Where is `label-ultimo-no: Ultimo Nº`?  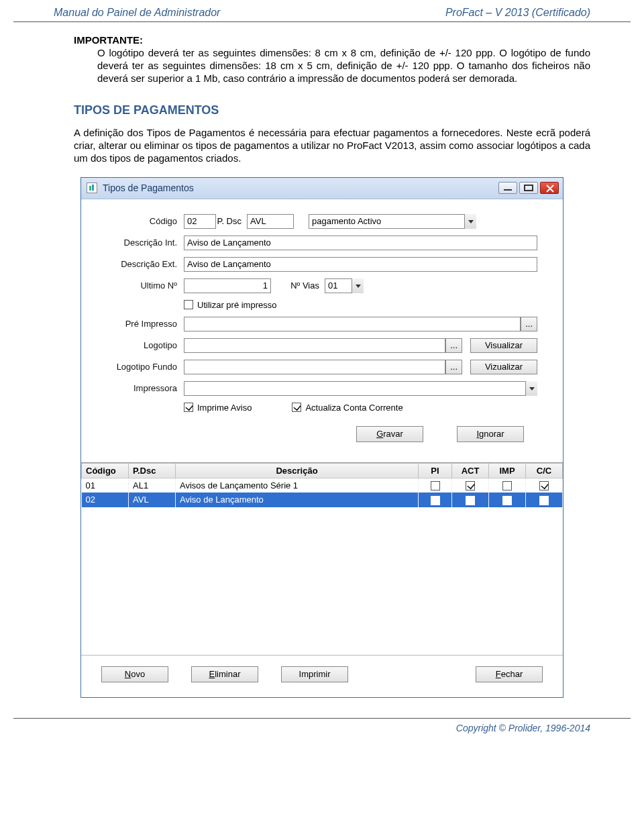
label-ultimo-no: Ultimo Nº is located at coordinates (145, 286).